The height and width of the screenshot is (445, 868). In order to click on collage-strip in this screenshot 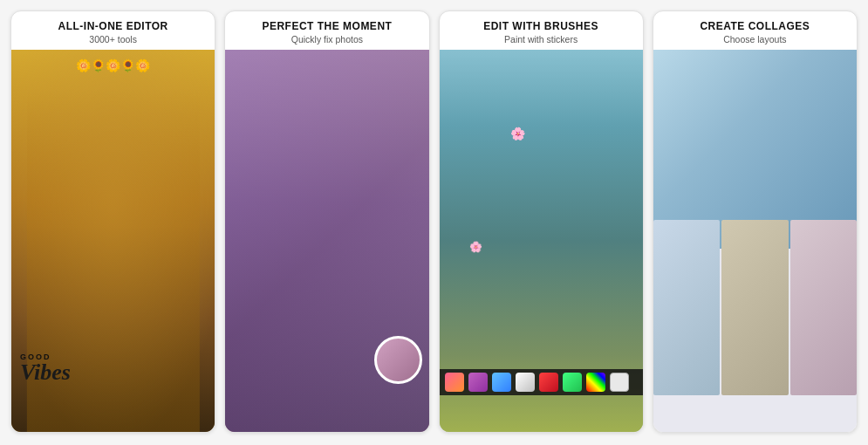, I will do `click(755, 307)`.